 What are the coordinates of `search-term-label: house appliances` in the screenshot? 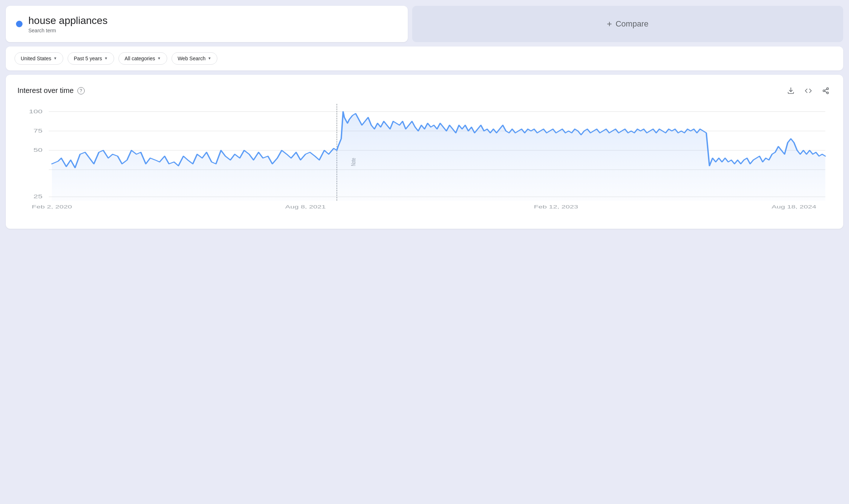 It's located at (68, 21).